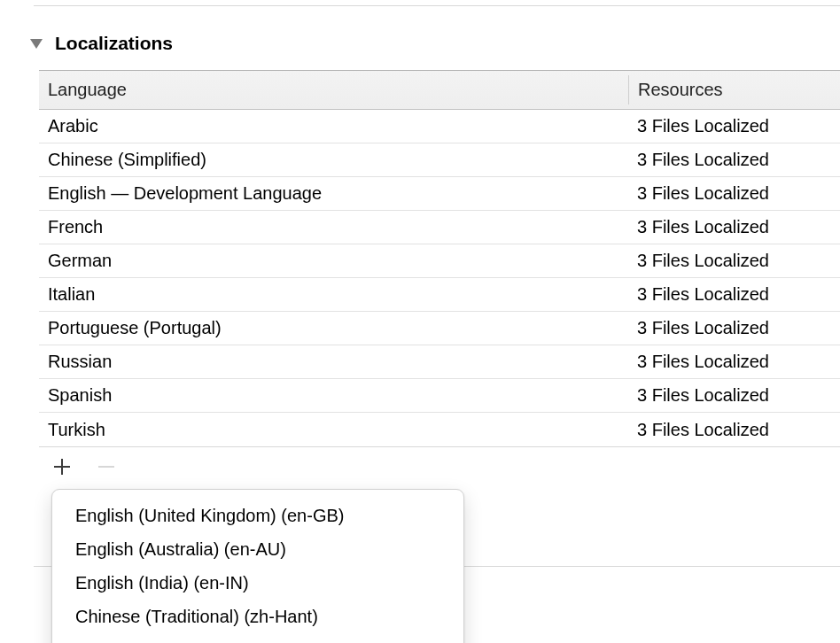 Image resolution: width=840 pixels, height=643 pixels. I want to click on popup-item: English (India) (en-IN), so click(258, 583).